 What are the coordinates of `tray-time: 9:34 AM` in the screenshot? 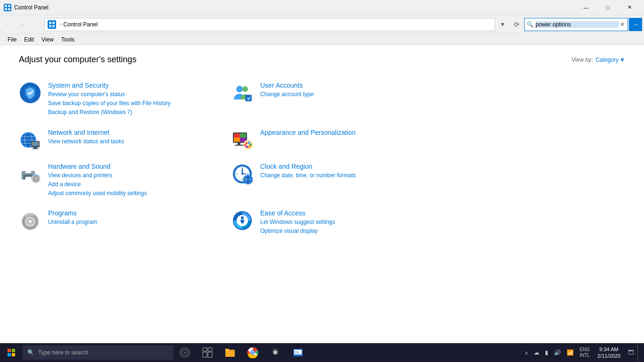 It's located at (609, 349).